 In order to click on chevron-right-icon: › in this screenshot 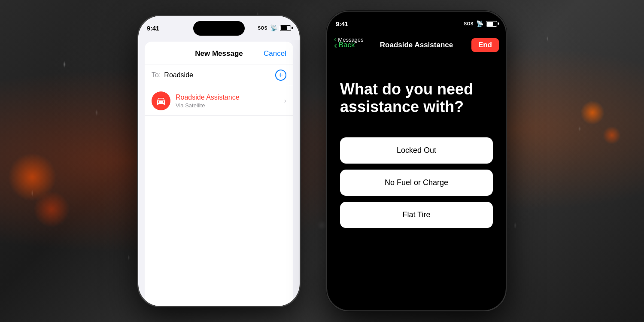, I will do `click(285, 101)`.